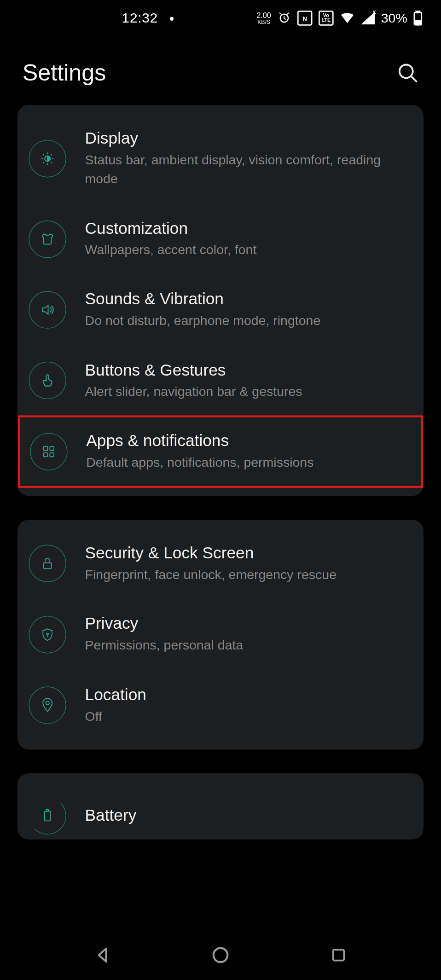 The height and width of the screenshot is (980, 441). Describe the element at coordinates (221, 452) in the screenshot. I see `settings-item-apps-notifications: Apps & notifications Default apps, notif…` at that location.